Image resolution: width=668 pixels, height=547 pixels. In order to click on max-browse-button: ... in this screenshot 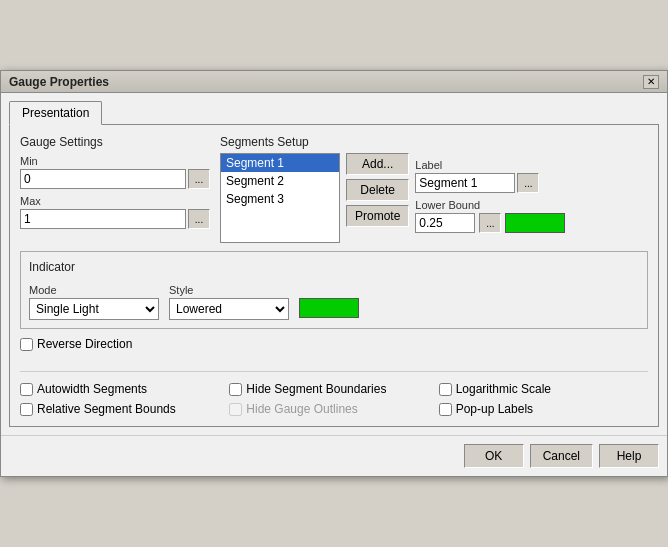, I will do `click(199, 219)`.